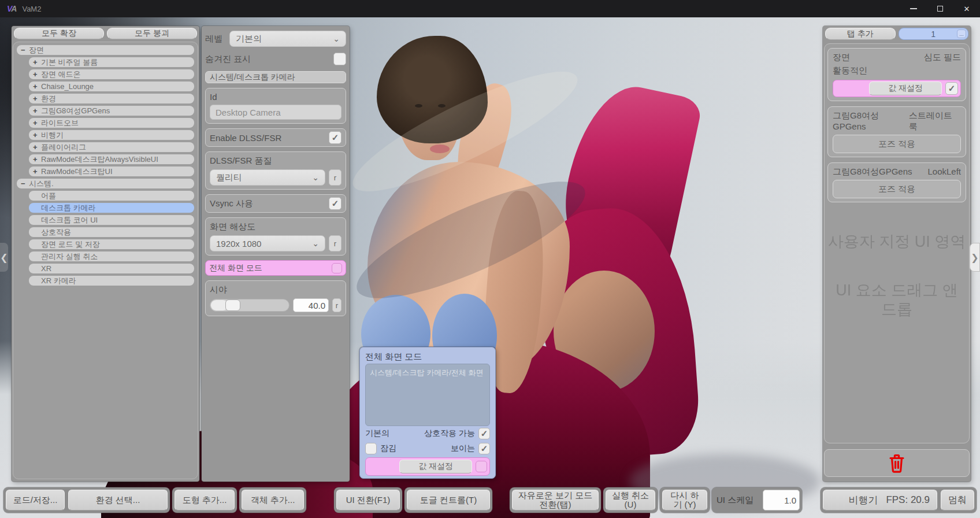  Describe the element at coordinates (484, 434) in the screenshot. I see `interactable-checkbox` at that location.